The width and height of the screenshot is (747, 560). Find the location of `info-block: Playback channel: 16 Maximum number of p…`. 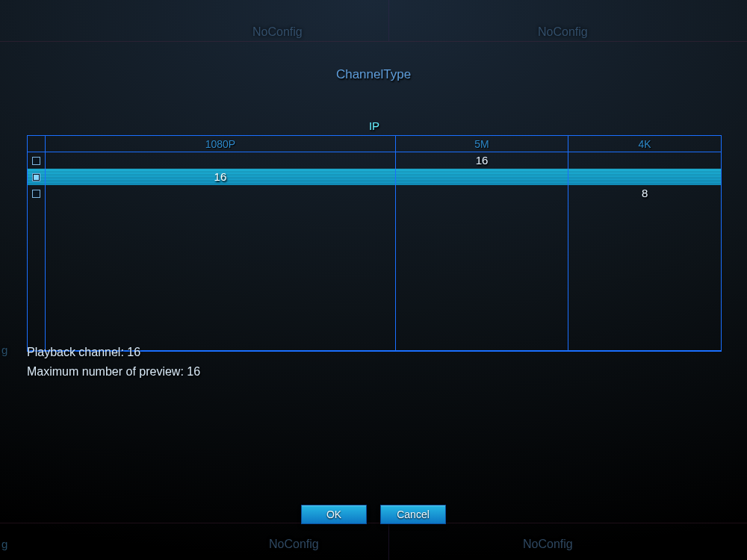

info-block: Playback channel: 16 Maximum number of p… is located at coordinates (114, 362).